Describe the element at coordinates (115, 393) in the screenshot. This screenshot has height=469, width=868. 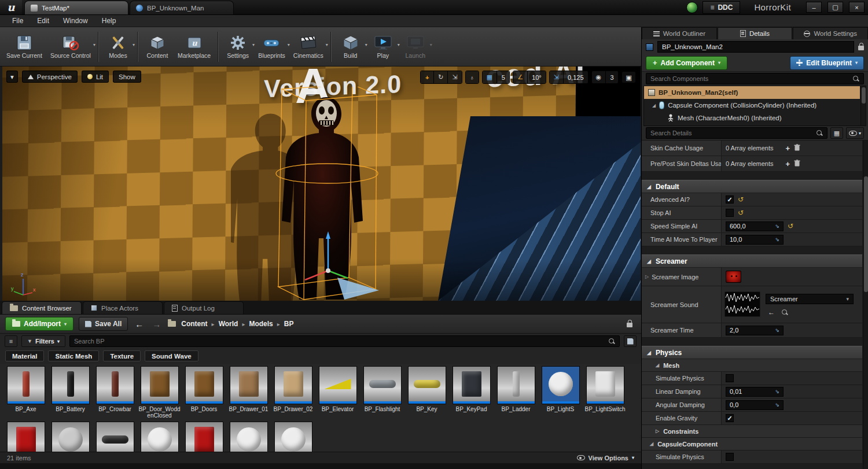
I see `asset-item: BP_Crowbar` at that location.